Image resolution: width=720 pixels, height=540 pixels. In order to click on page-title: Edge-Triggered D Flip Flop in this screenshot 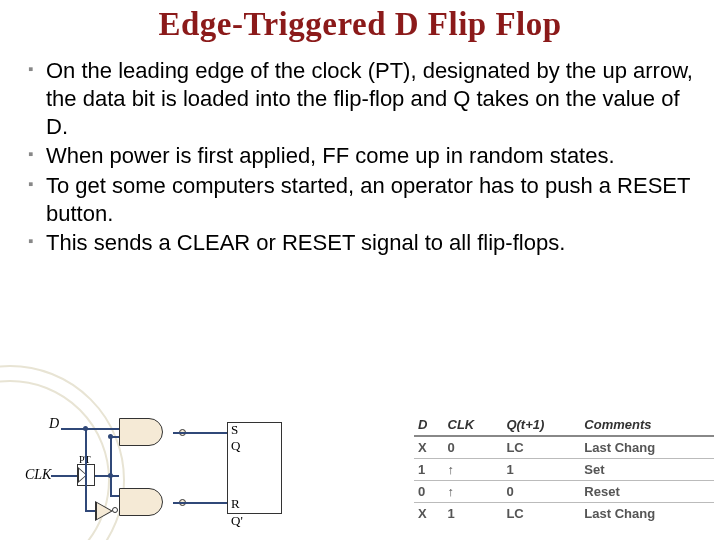, I will do `click(360, 24)`.